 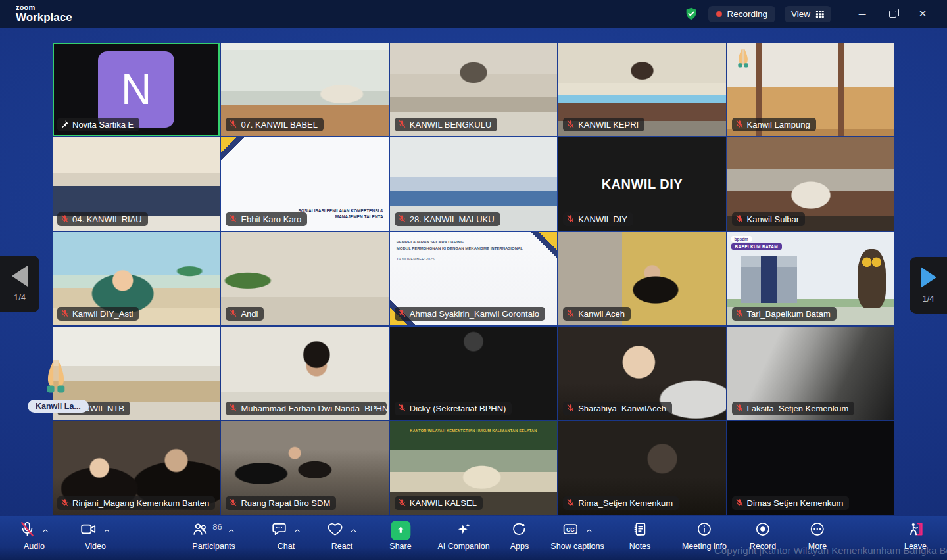 I want to click on video-label: Video, so click(x=95, y=546).